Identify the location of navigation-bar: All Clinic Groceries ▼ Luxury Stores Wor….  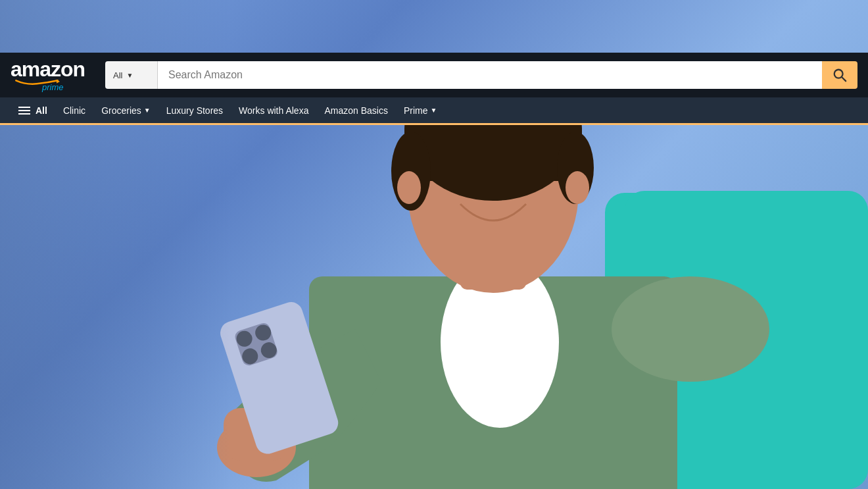
(434, 111).